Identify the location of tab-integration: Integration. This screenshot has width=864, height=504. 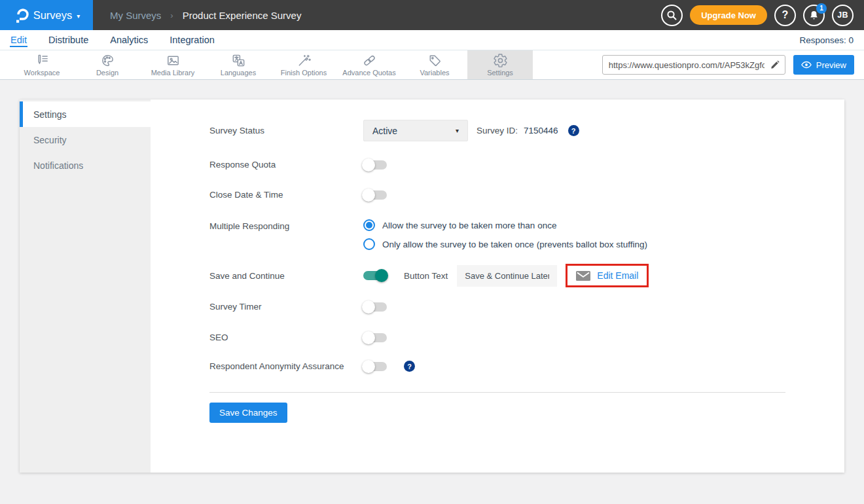
(192, 40).